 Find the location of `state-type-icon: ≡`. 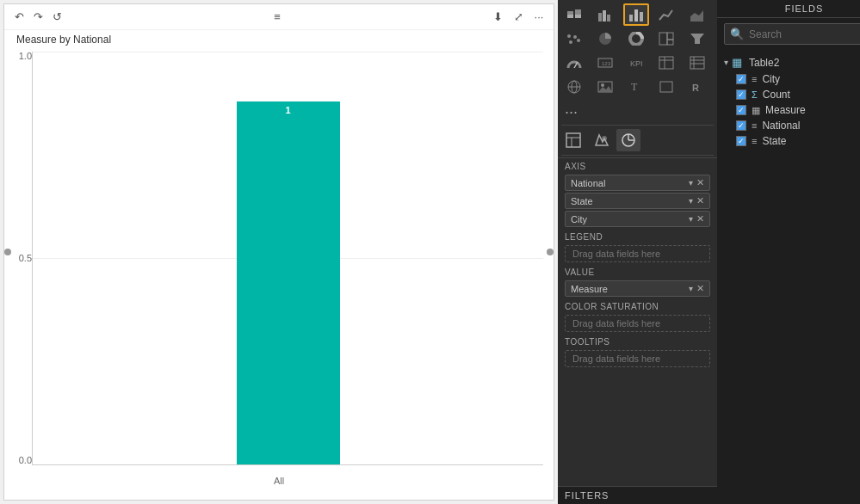

state-type-icon: ≡ is located at coordinates (754, 141).